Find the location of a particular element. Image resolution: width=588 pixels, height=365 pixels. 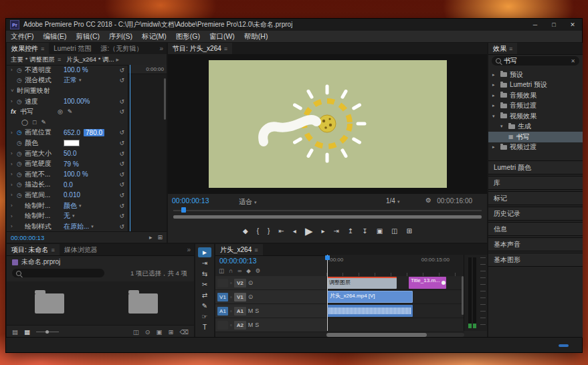

tab-project: 项目: 未命名 ≡ is located at coordinates (33, 250).